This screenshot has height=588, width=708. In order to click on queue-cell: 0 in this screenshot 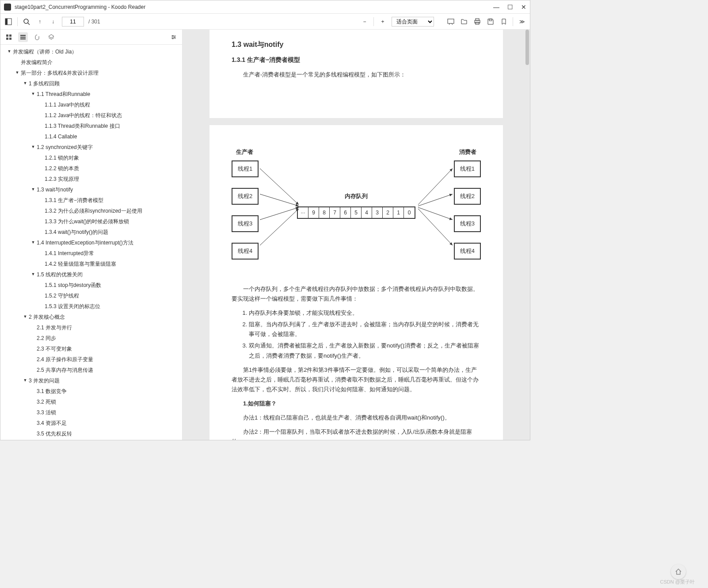, I will do `click(409, 213)`.